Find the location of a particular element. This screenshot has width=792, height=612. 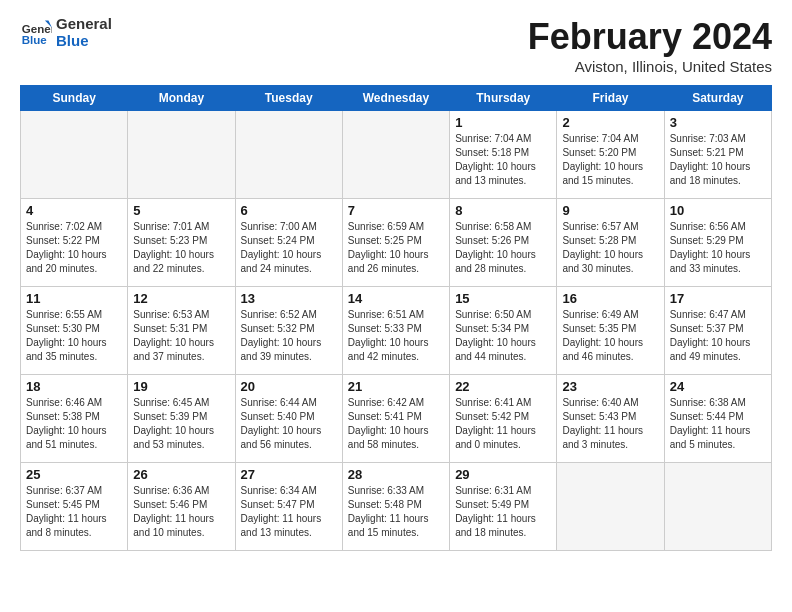

day-info-line: Sunrise: 6:34 AM is located at coordinates (289, 491).